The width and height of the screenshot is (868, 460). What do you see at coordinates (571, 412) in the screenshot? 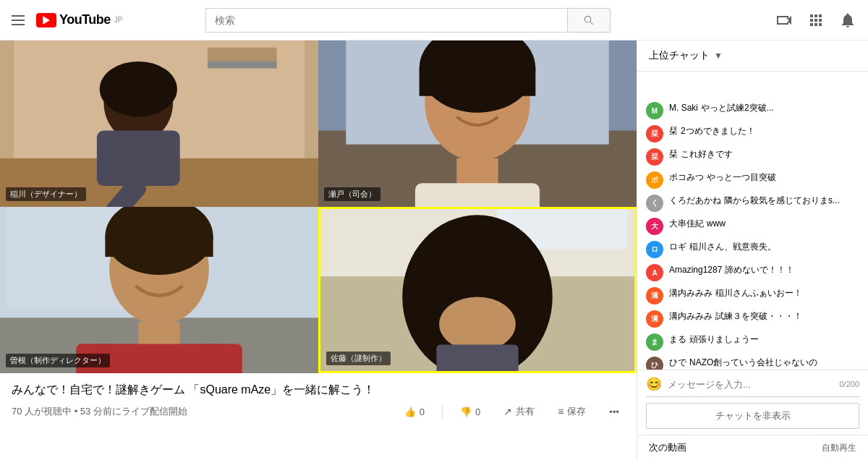
I see `save-button: ≡ 保存` at bounding box center [571, 412].